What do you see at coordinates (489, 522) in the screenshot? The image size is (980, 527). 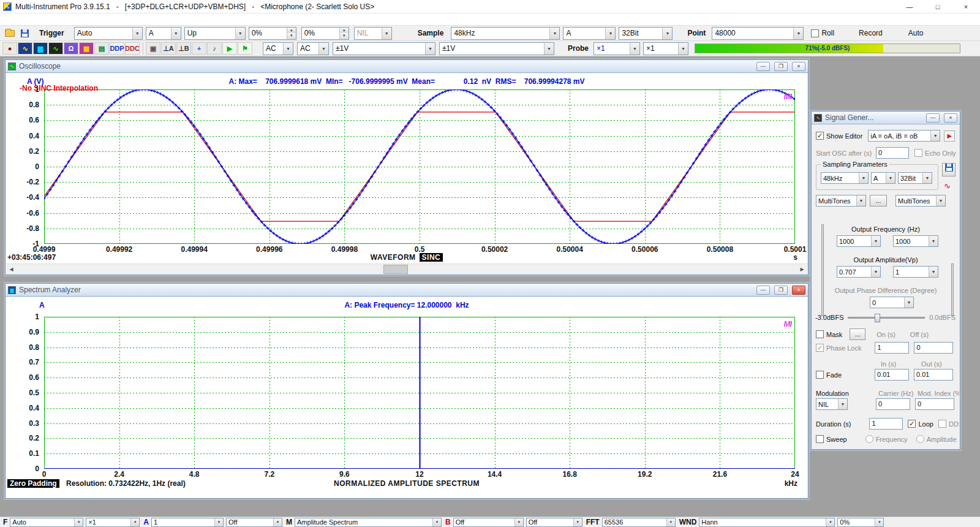 I see `b-gain-combo: Off▼` at bounding box center [489, 522].